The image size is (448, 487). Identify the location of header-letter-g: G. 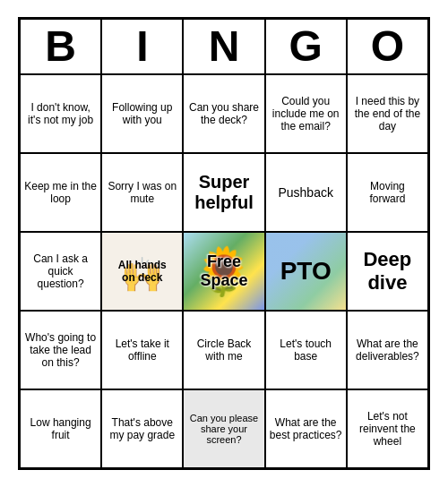
(306, 47).